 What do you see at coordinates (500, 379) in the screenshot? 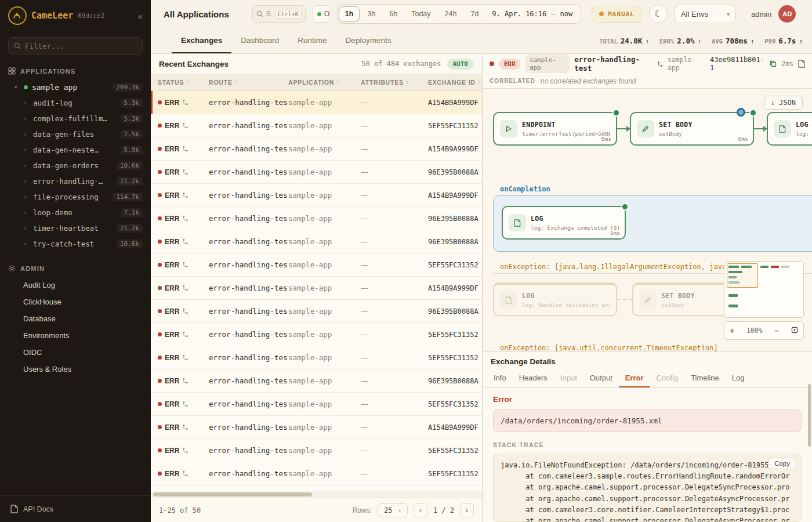
I see `details-tab: Info` at bounding box center [500, 379].